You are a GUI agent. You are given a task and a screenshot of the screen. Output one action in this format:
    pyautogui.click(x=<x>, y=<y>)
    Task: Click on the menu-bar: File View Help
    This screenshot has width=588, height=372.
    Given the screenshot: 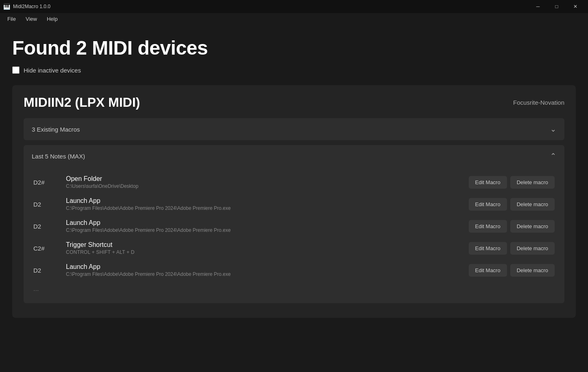 What is the action you would take?
    pyautogui.click(x=294, y=19)
    